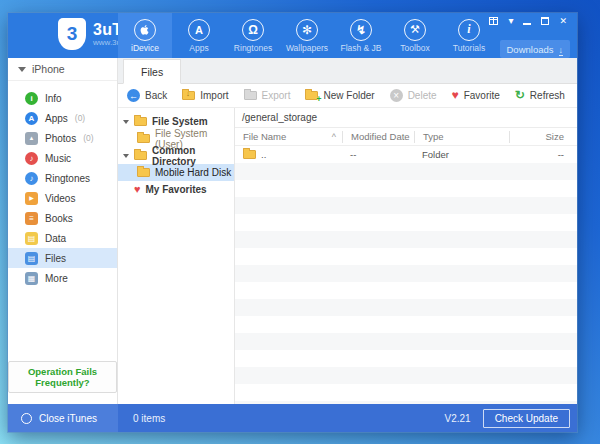  Describe the element at coordinates (60, 138) in the screenshot. I see `sidebar-item-label: Photos` at that location.